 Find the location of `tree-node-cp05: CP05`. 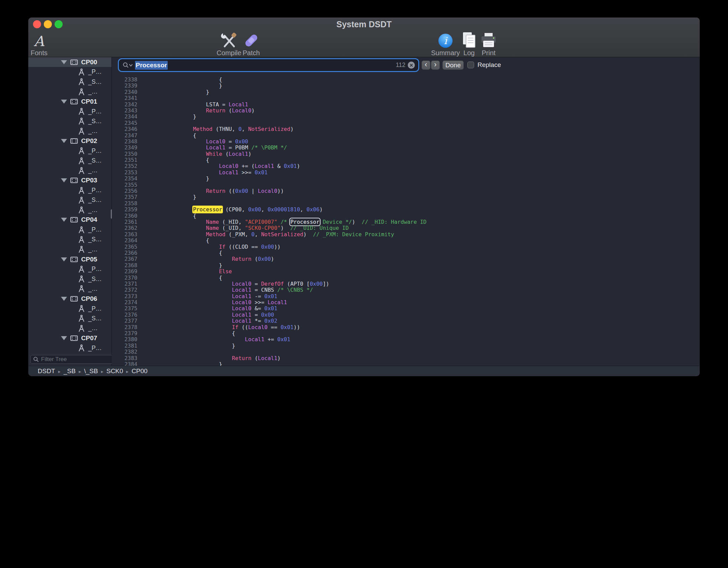

tree-node-cp05: CP05 is located at coordinates (70, 259).